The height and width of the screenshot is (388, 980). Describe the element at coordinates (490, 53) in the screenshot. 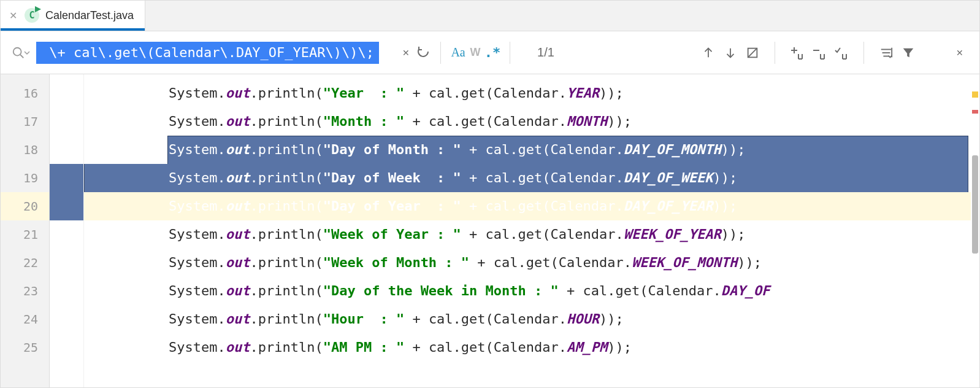

I see `find-toolbar: \+ cal\.get\(Calendar\.DAY_OF_YEAR\)\)\;…` at that location.